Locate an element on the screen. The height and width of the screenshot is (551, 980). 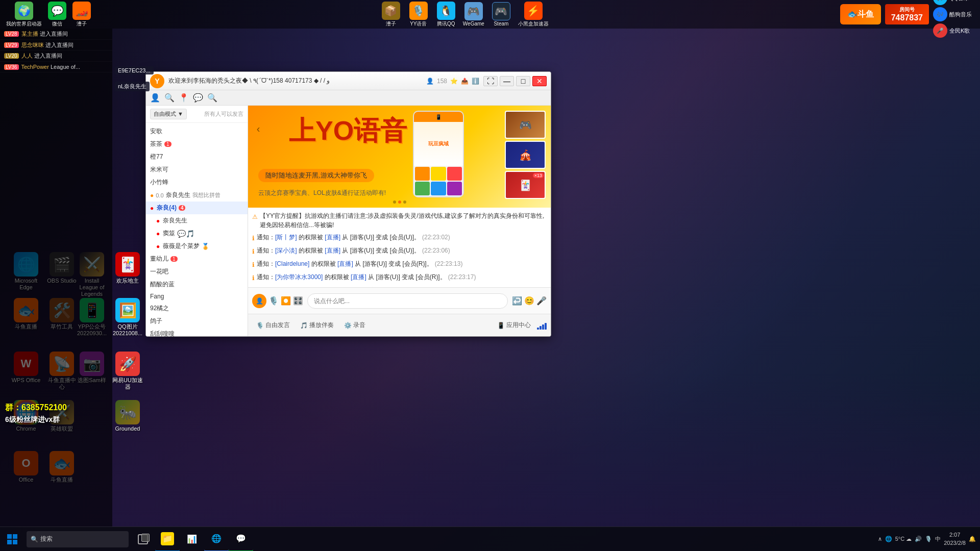
grounded-icon: 🐜 is located at coordinates (128, 412).